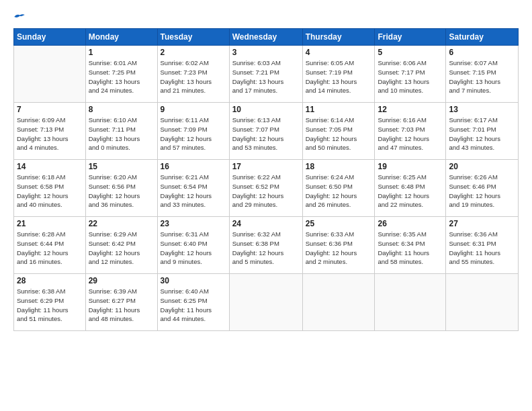  I want to click on day-info: Sunrise: 6:05 AMSunset: 7:19 PMDaylight:…, so click(339, 77).